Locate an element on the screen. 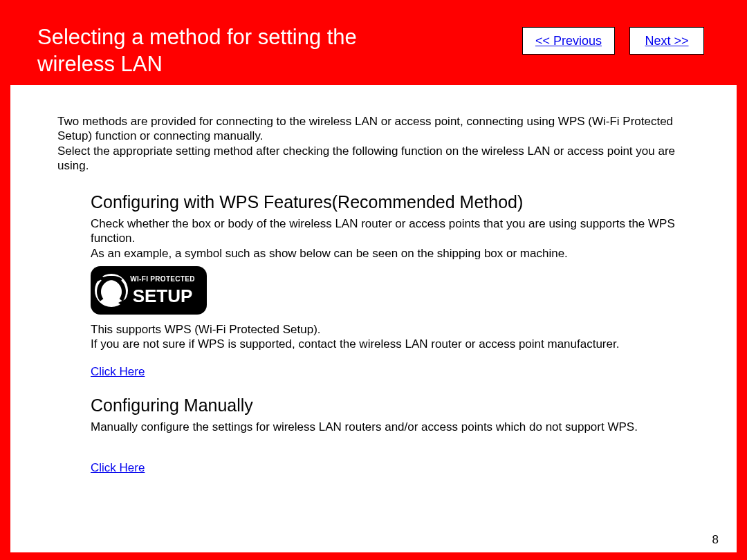 The height and width of the screenshot is (560, 747). manual-click-here-link: Click Here is located at coordinates (118, 467).